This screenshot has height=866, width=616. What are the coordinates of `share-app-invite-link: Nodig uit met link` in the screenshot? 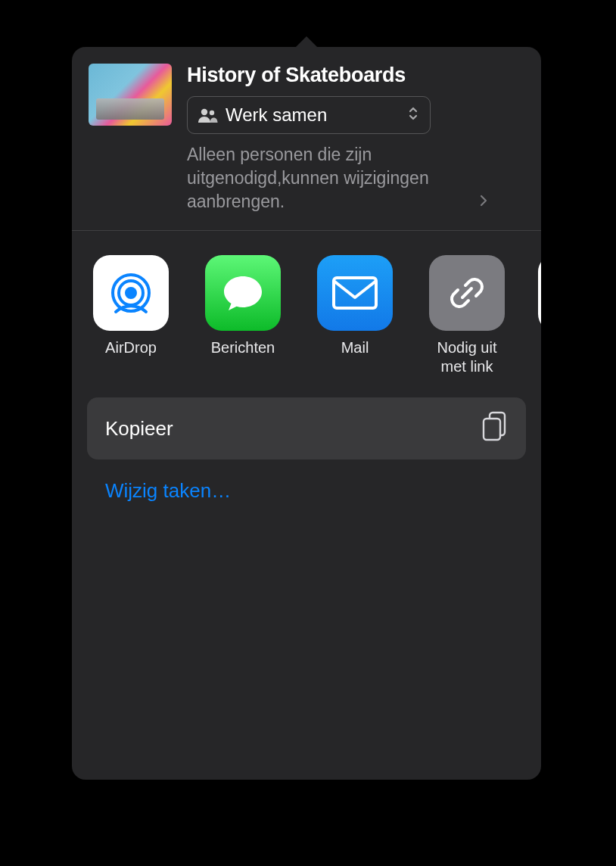 It's located at (467, 316).